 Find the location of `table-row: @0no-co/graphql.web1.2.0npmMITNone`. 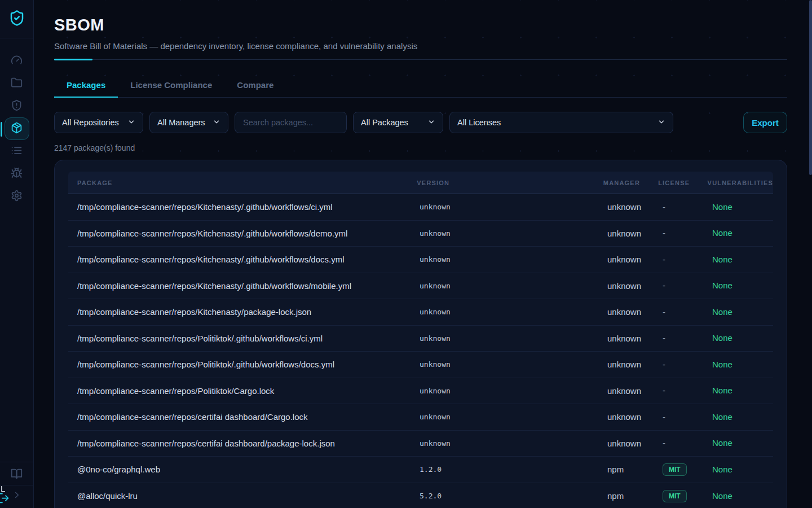

table-row: @0no-co/graphql.web1.2.0npmMITNone is located at coordinates (421, 470).